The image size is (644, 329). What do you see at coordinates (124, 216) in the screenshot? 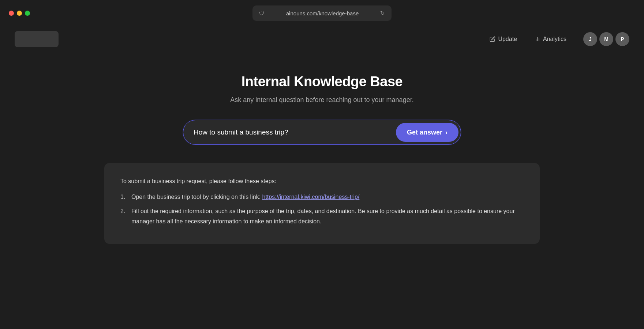
I see `list-number-2: 2.` at bounding box center [124, 216].